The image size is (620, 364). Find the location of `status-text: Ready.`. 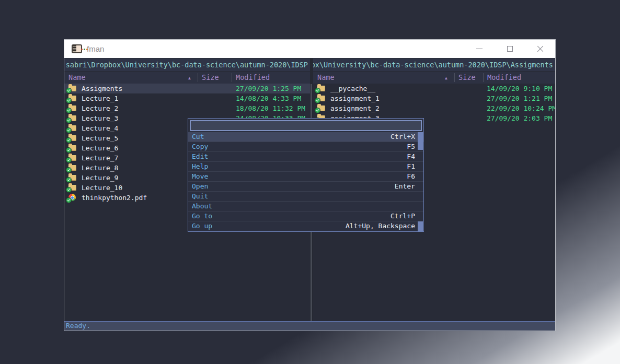

status-text: Ready. is located at coordinates (78, 326).